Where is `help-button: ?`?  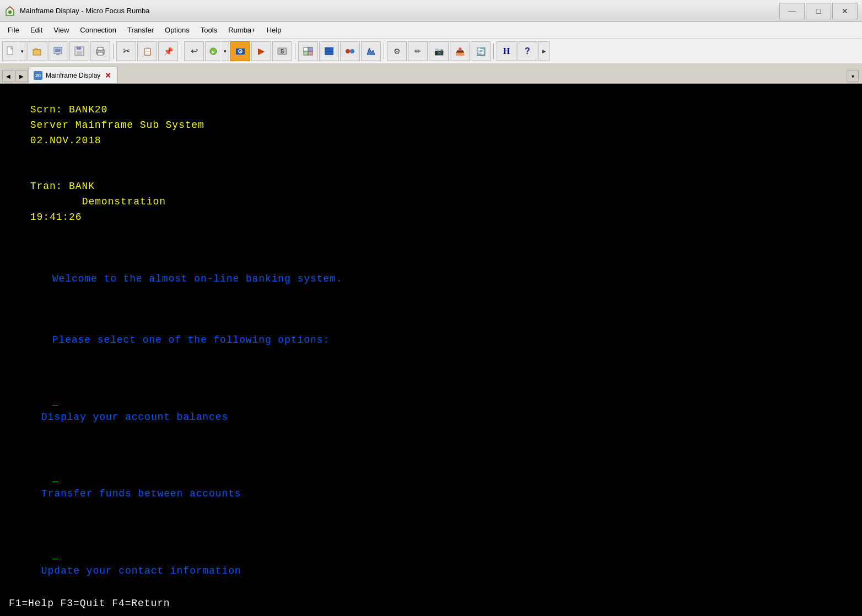 help-button: ? is located at coordinates (527, 51).